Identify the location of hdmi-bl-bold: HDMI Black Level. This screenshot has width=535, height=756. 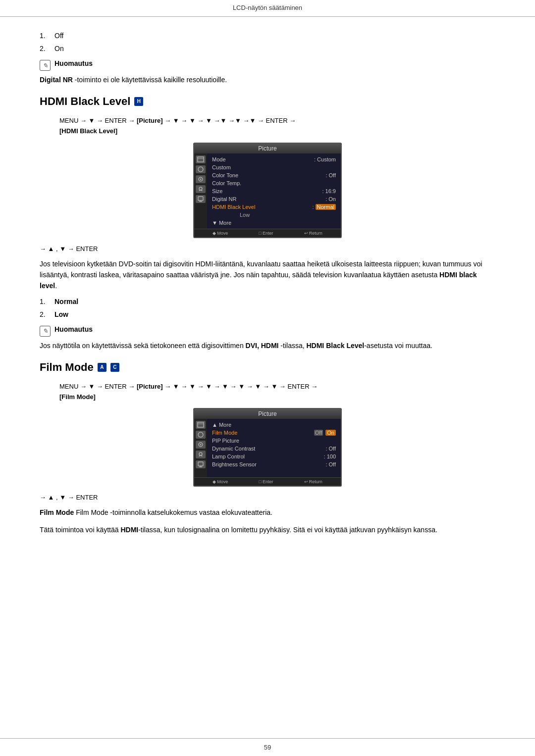
(335, 346).